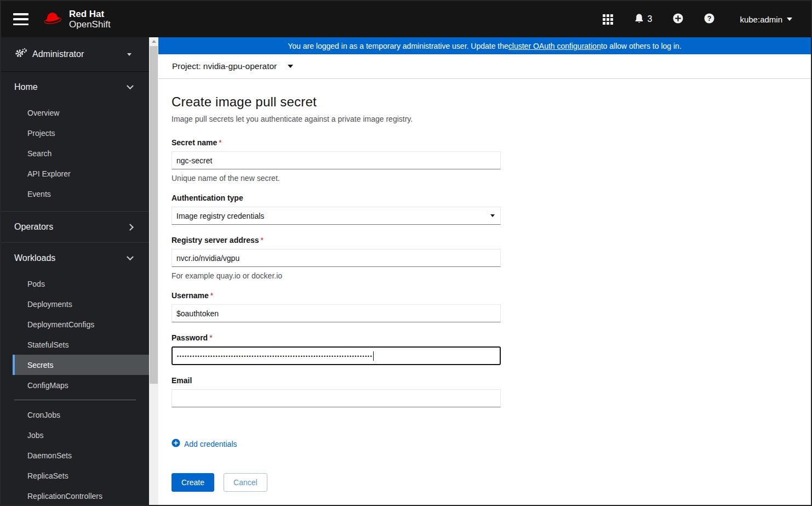 The width and height of the screenshot is (812, 506). I want to click on sidebar-item-deployments: Deployments, so click(81, 304).